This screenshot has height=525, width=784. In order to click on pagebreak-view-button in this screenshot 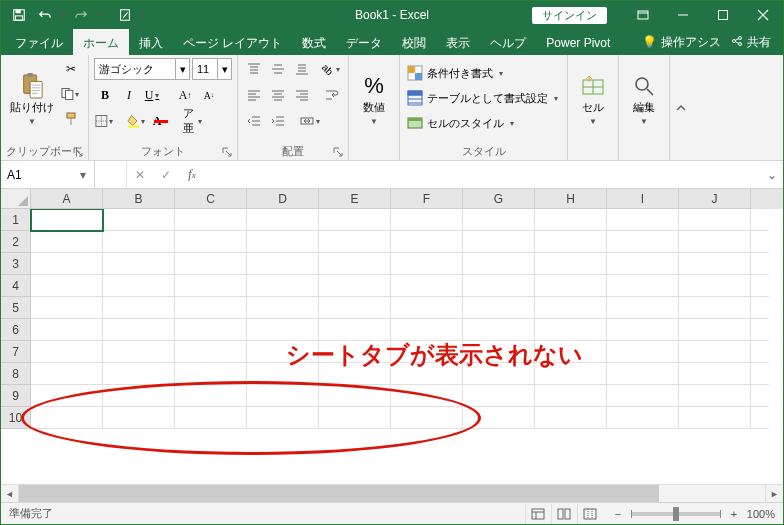, I will do `click(590, 514)`.